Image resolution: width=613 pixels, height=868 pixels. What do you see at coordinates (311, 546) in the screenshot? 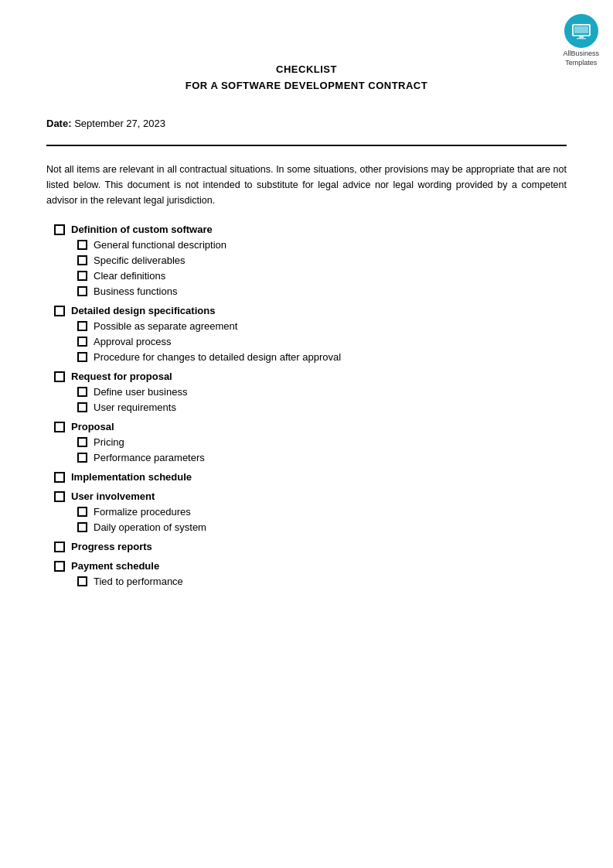
I see `section-row-6: Progress reports` at bounding box center [311, 546].